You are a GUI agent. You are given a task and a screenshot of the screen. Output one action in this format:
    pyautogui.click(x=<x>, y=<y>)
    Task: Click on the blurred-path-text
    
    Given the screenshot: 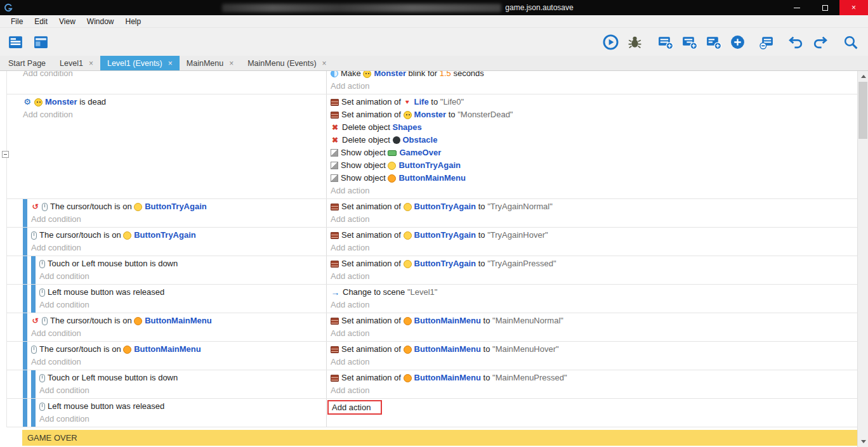 What is the action you would take?
    pyautogui.click(x=362, y=8)
    